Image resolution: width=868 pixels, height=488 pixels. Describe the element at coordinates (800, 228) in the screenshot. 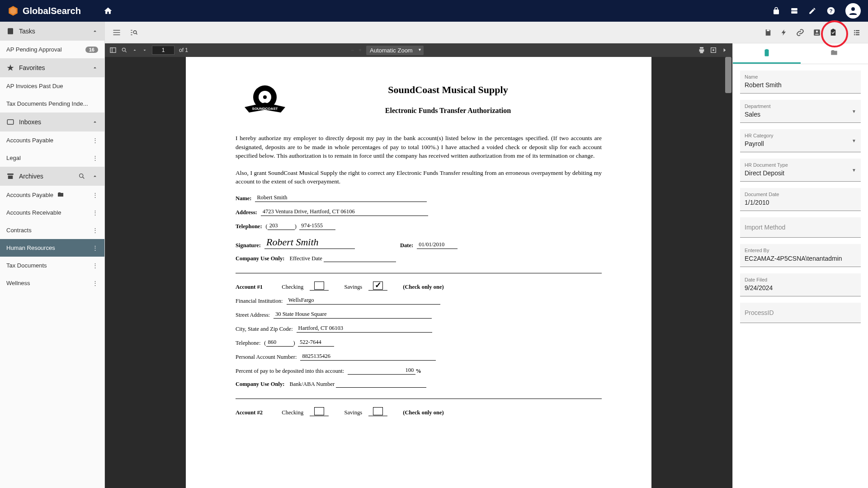

I see `prop-field-import-method: Import Method` at that location.